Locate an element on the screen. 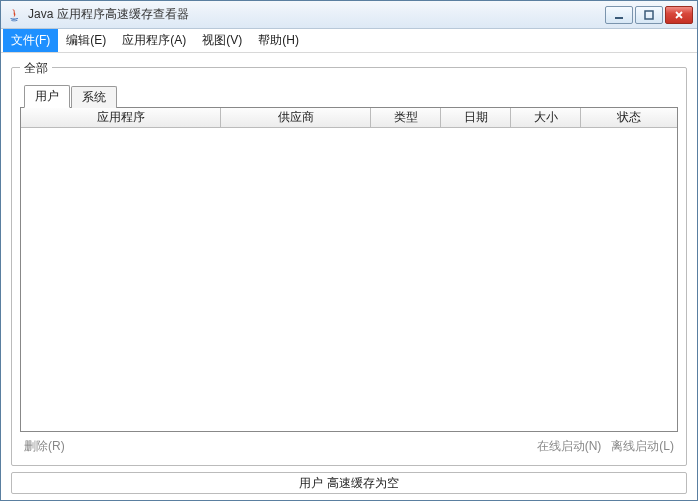 This screenshot has width=698, height=501. col-date: 日期 is located at coordinates (476, 118).